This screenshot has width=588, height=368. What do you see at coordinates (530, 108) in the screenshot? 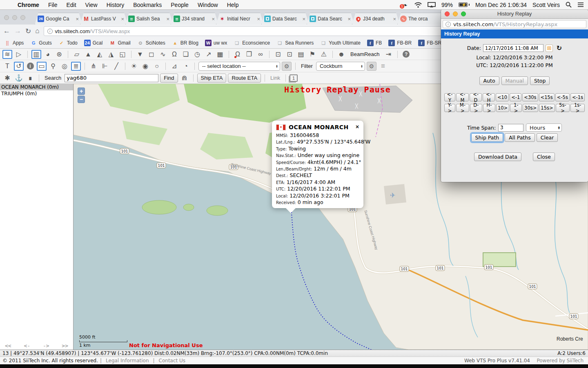
I see `step-fwd-30s: 30s>` at bounding box center [530, 108].